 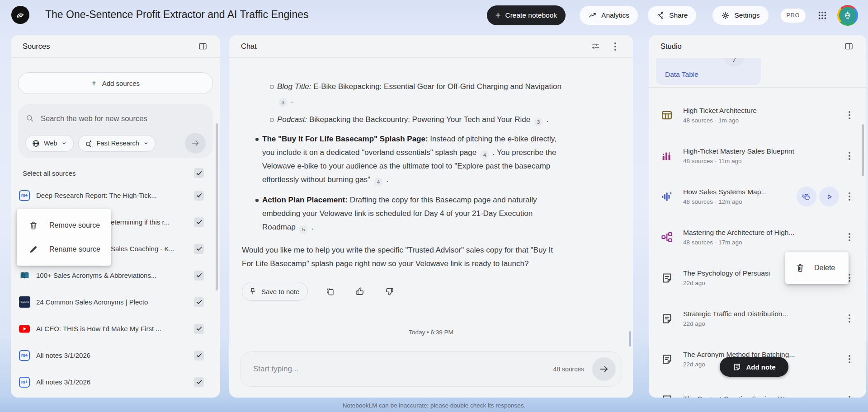 I want to click on share-button: Share, so click(x=672, y=15).